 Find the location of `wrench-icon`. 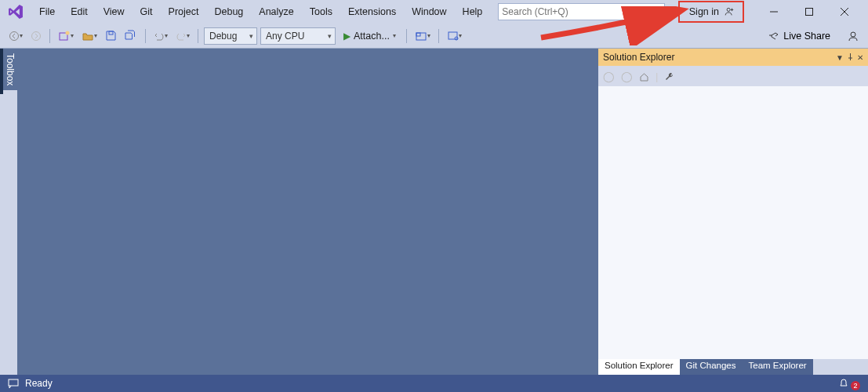

wrench-icon is located at coordinates (670, 77).